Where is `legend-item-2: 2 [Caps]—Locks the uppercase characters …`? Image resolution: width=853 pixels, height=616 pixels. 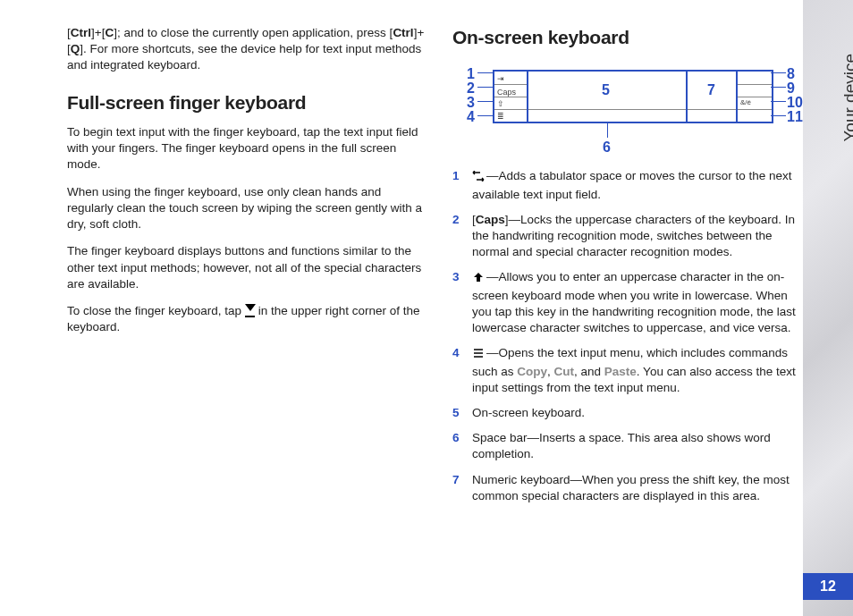 legend-item-2: 2 [Caps]—Locks the uppercase characters … is located at coordinates (631, 236).